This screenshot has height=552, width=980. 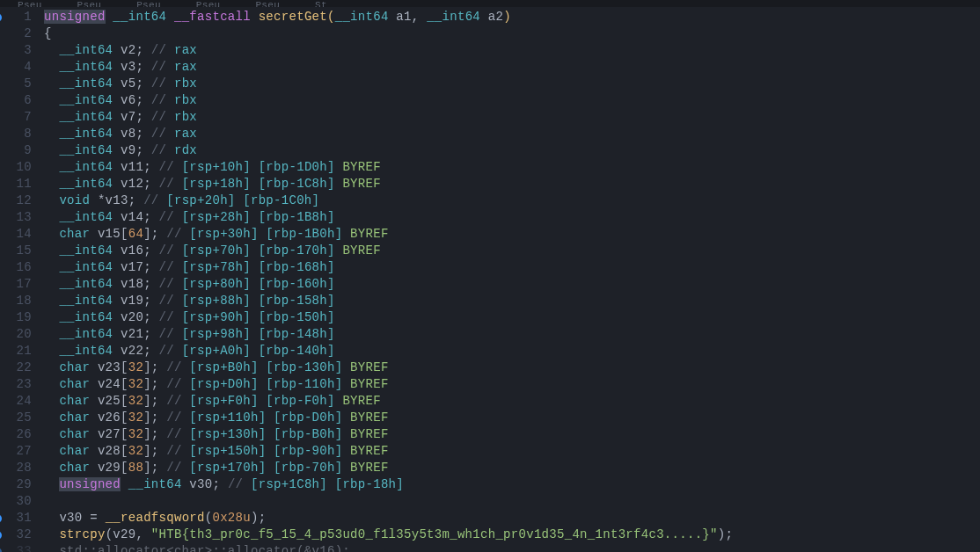 I want to click on code-line: __int64 v14; // [rsp+28h] [rbp-1B8h], so click(x=512, y=218).